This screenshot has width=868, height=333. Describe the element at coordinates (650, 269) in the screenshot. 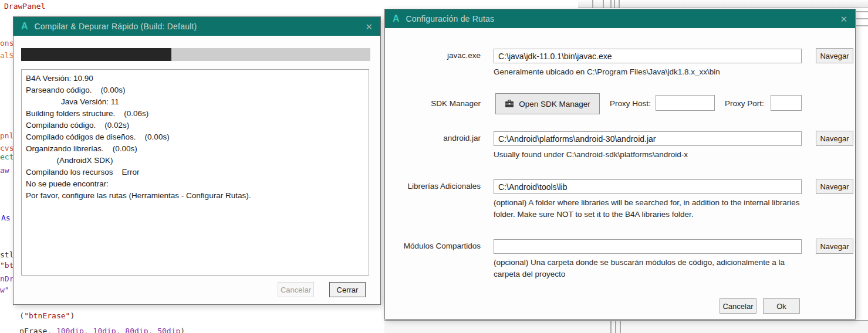

I see `shared-modules-hint: (opcional) Una carpeta donde se buscarán…` at that location.